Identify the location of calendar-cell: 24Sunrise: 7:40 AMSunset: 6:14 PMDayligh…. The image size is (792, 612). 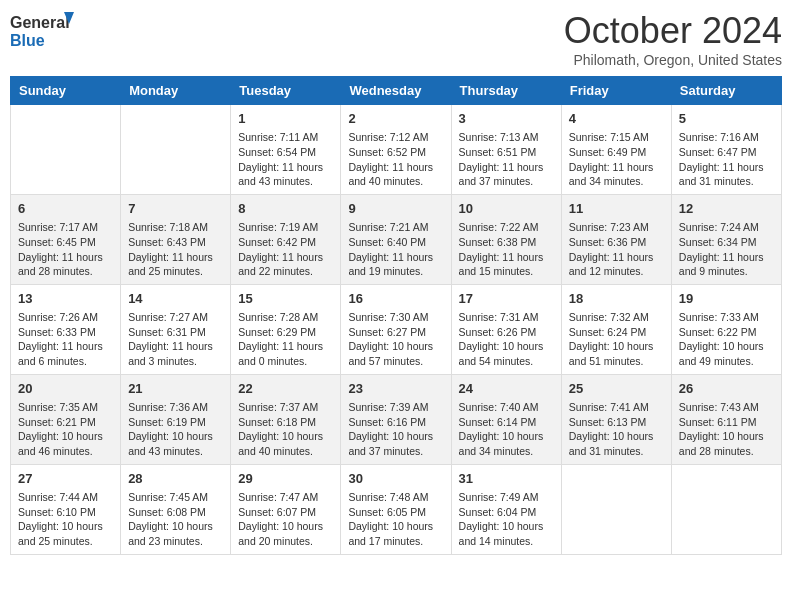
(506, 419).